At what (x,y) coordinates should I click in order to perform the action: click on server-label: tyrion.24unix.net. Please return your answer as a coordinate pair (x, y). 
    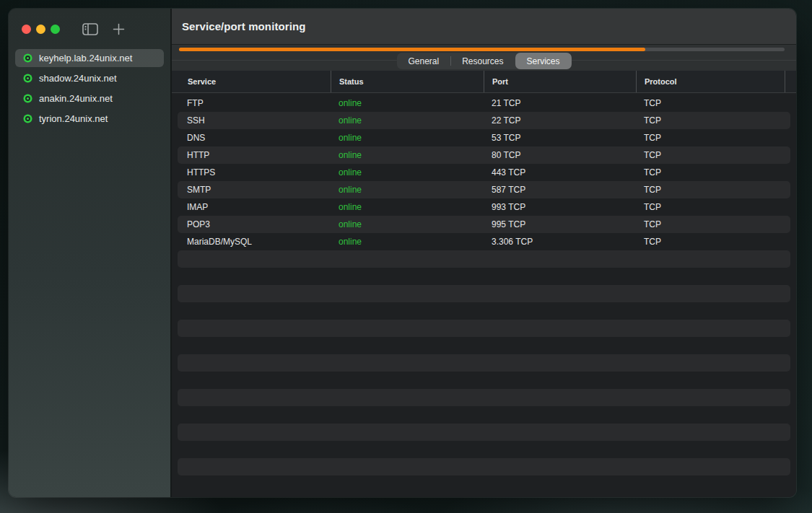
    Looking at the image, I should click on (74, 118).